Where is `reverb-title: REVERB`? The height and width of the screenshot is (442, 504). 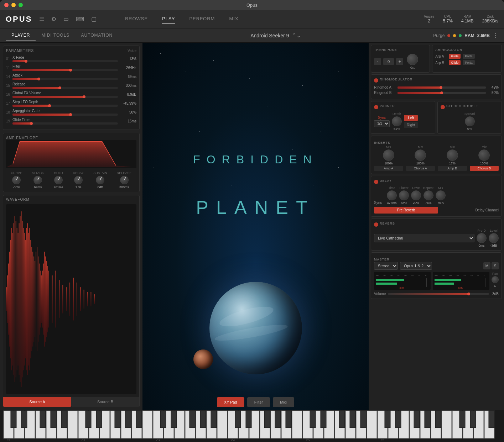
reverb-title: REVERB is located at coordinates (388, 223).